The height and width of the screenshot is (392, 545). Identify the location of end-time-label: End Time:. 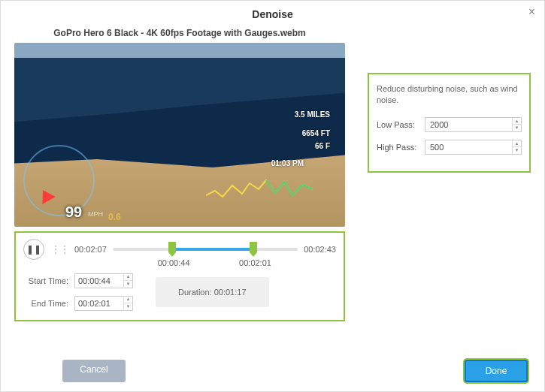
(46, 303).